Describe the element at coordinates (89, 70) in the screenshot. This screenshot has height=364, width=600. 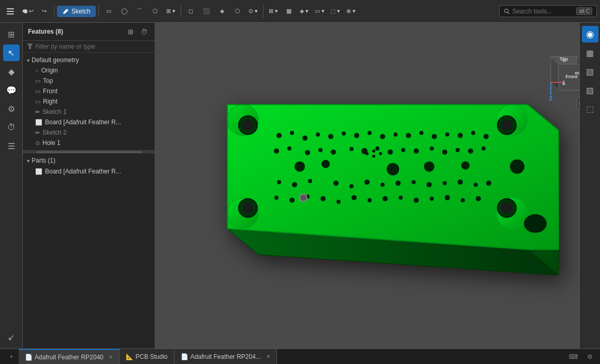
I see `tree-item-origin: ○ Origin` at that location.